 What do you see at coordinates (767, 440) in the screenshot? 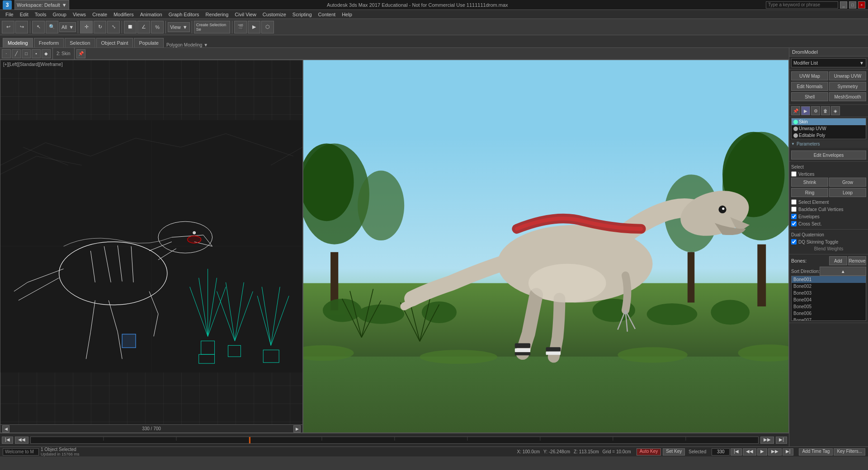
I see `timeline-next-frame: ▶▶` at bounding box center [767, 440].